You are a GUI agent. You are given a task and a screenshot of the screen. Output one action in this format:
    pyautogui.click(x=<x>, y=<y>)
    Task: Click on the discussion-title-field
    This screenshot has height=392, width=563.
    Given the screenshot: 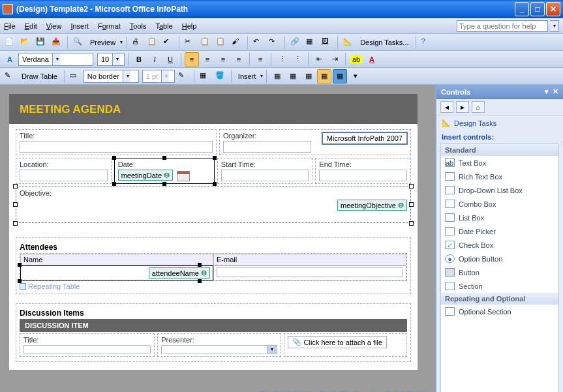 What is the action you would take?
    pyautogui.click(x=87, y=350)
    